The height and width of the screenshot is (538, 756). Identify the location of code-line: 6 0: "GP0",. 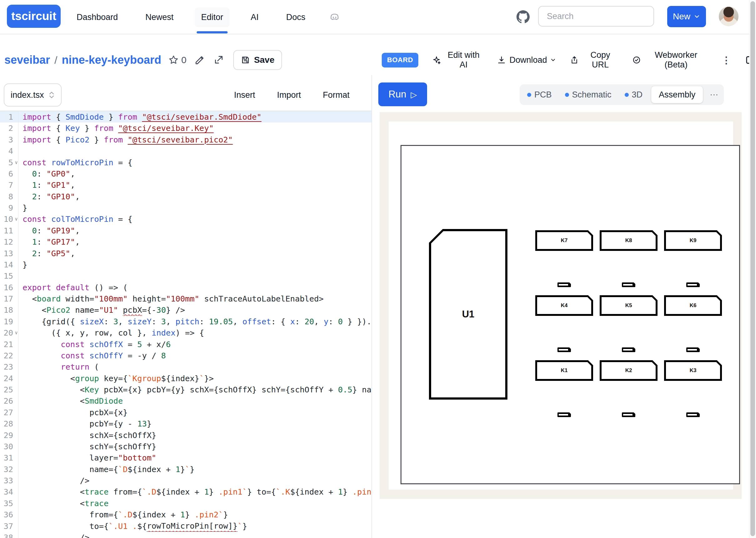
(186, 174).